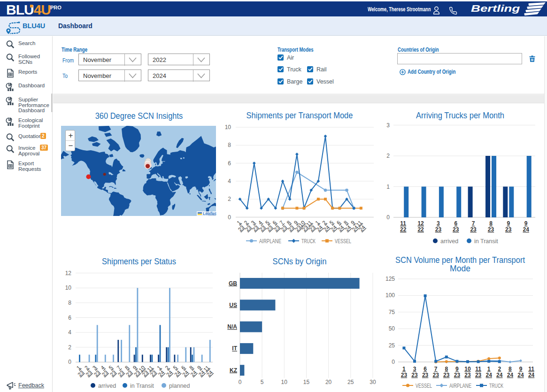  I want to click on svg-text: 75, so click(392, 312).